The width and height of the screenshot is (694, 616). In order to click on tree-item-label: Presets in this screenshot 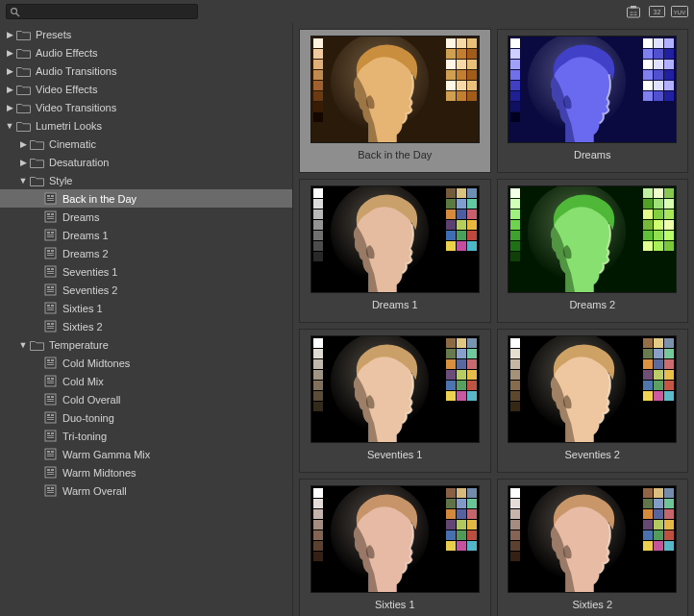, I will do `click(53, 35)`.